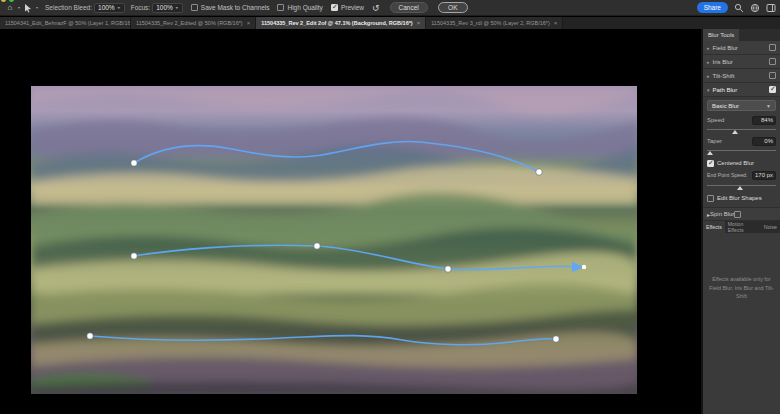 The image size is (780, 414). What do you see at coordinates (453, 8) in the screenshot?
I see `ok-button: OK` at bounding box center [453, 8].